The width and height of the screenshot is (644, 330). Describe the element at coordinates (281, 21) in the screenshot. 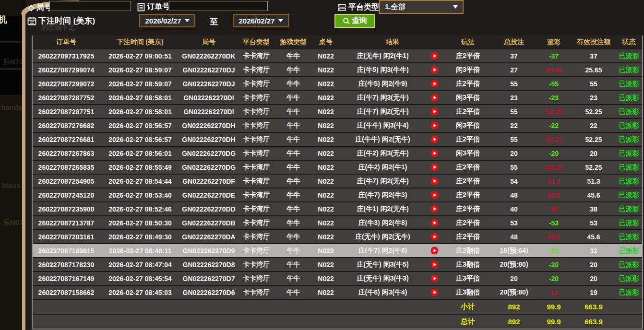

I see `chevron-down-icon` at that location.